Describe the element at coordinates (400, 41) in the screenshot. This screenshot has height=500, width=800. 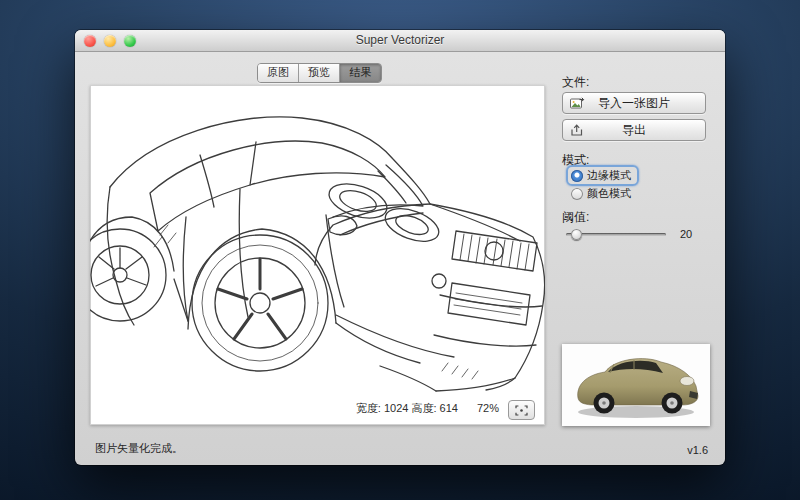
I see `title-bar: Super Vectorizer` at that location.